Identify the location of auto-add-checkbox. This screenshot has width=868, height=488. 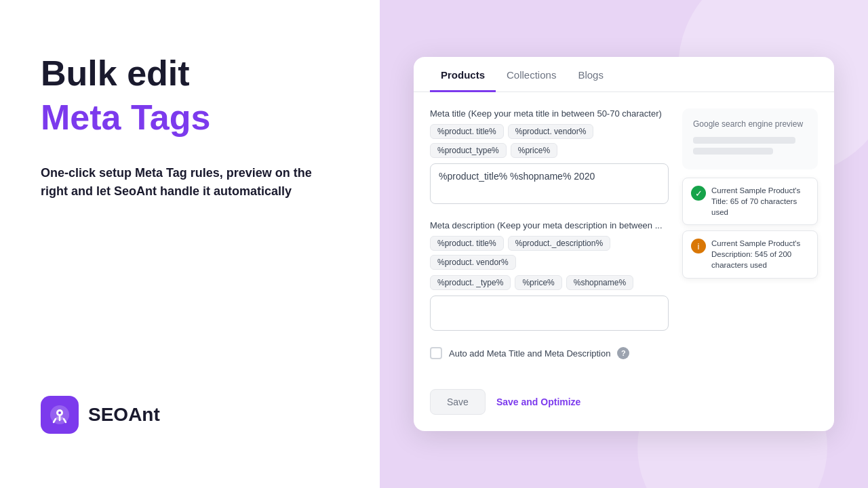
(436, 353).